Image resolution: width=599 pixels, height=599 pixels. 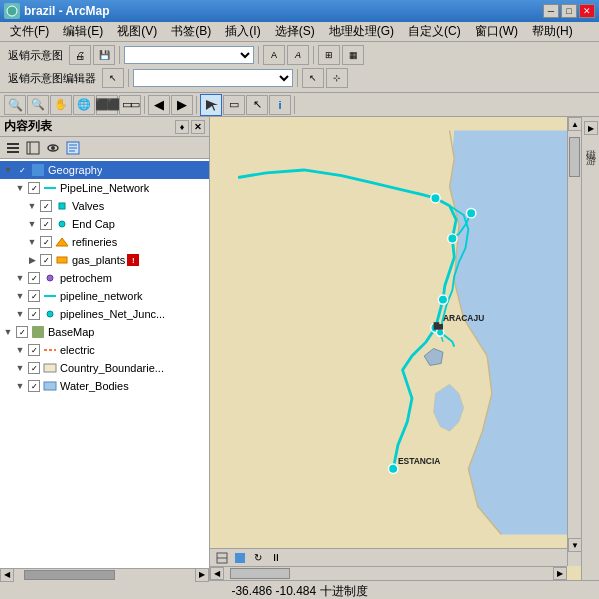 I want to click on maximize-button: □, so click(x=569, y=11).